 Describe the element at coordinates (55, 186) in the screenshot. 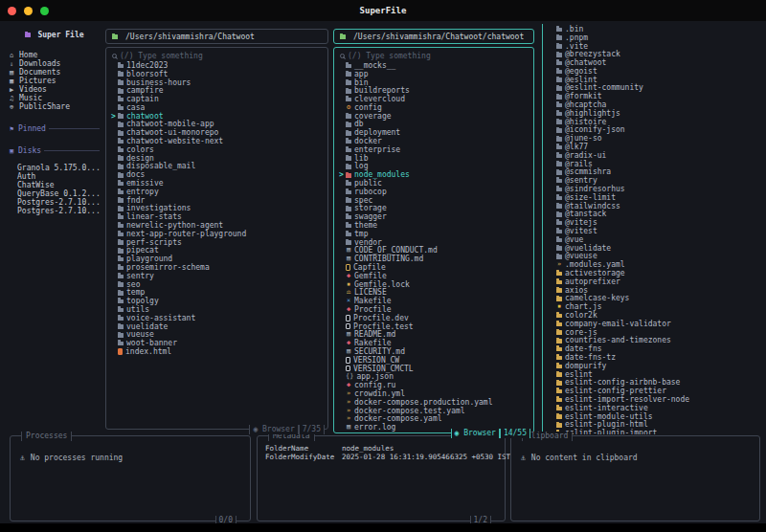

I see `disk-item: ChatWise` at that location.